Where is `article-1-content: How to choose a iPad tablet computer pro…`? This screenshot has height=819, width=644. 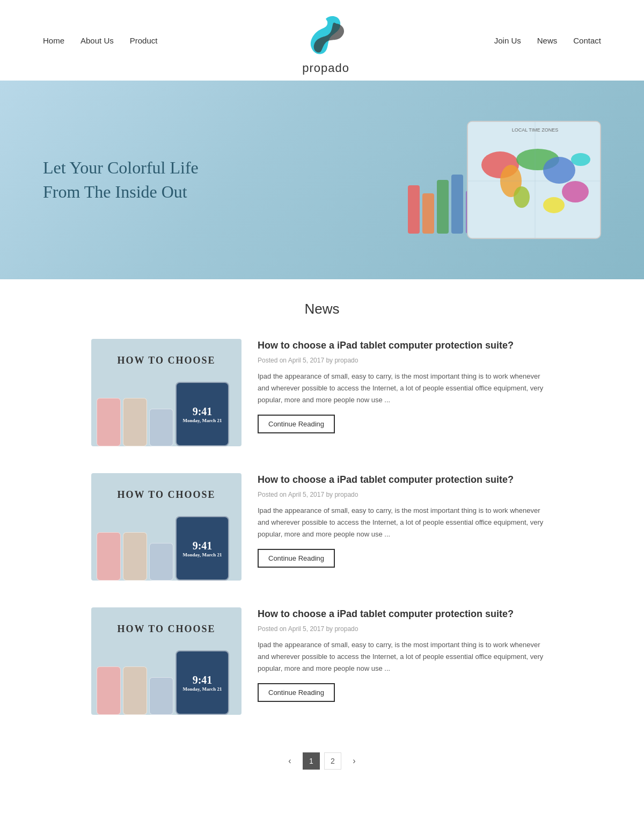 article-1-content: How to choose a iPad tablet computer pro… is located at coordinates (405, 386).